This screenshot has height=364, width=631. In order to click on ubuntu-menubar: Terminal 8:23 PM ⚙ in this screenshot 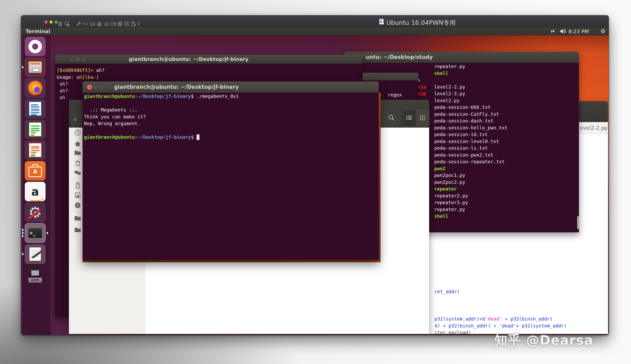, I will do `click(315, 32)`.